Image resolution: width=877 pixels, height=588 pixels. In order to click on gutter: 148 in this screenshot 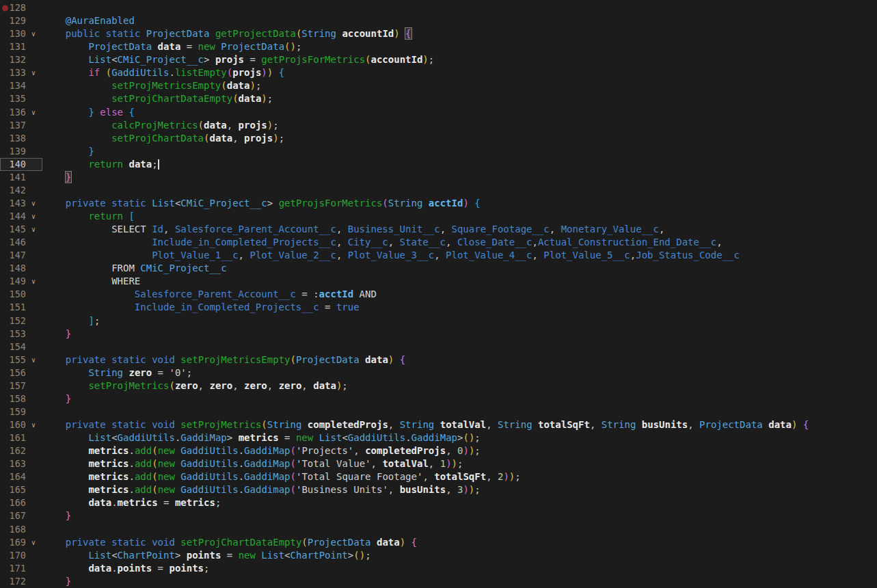, I will do `click(21, 268)`.